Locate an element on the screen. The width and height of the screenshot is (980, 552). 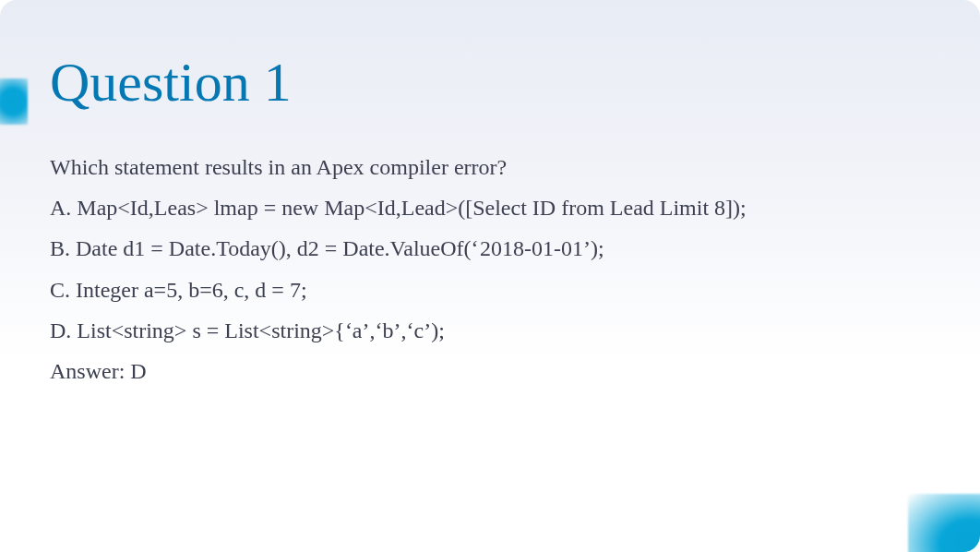
answer-text: Answer: D is located at coordinates (490, 371).